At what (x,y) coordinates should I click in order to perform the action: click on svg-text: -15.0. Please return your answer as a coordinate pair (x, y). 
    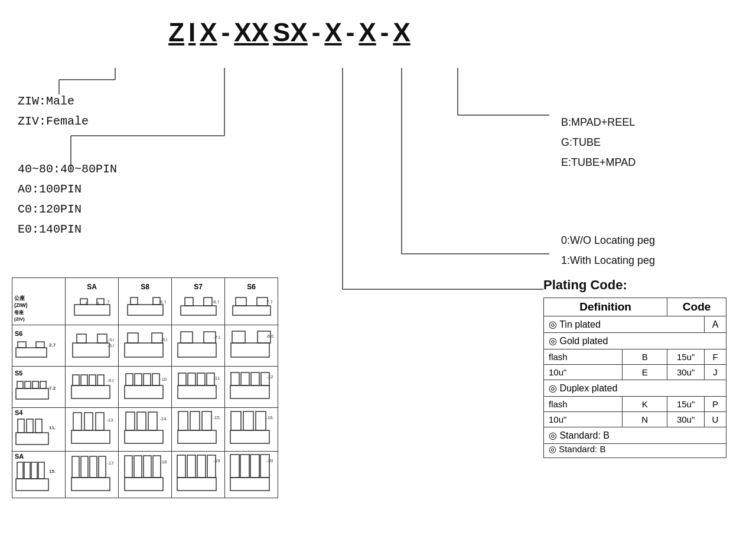
    Looking at the image, I should click on (216, 418).